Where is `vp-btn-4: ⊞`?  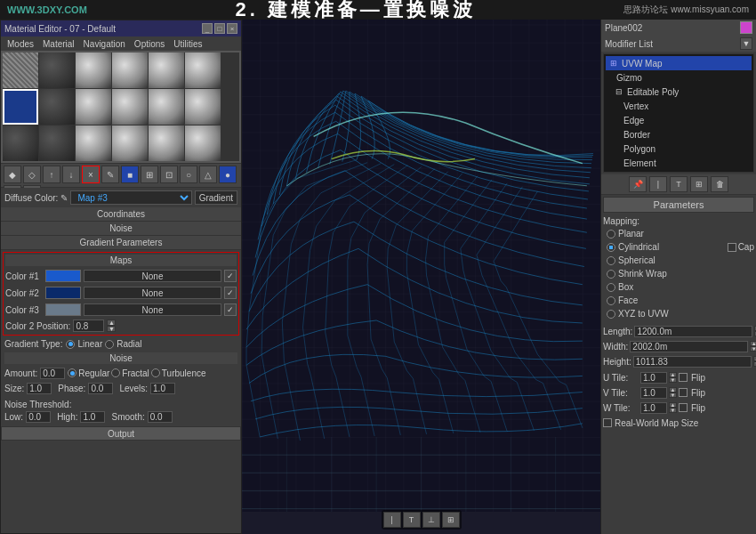 vp-btn-4: ⊞ is located at coordinates (451, 520).